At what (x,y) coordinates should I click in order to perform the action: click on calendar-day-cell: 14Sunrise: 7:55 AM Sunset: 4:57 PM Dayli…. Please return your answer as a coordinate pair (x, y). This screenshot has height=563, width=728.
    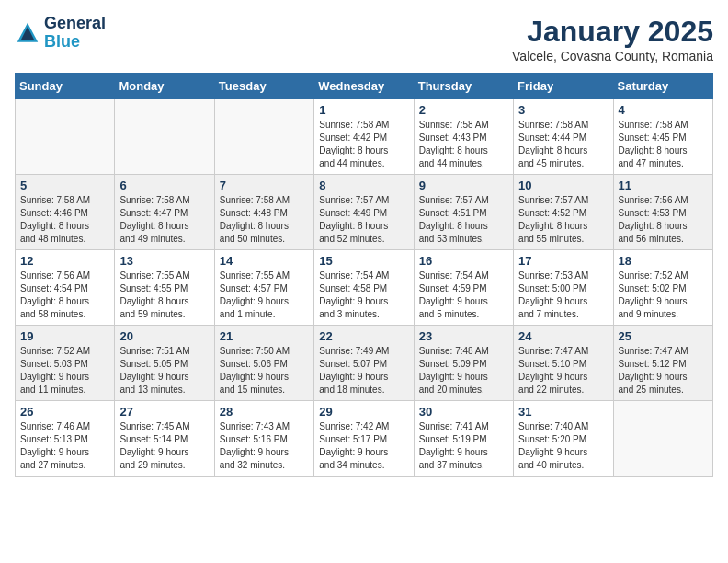
    Looking at the image, I should click on (264, 288).